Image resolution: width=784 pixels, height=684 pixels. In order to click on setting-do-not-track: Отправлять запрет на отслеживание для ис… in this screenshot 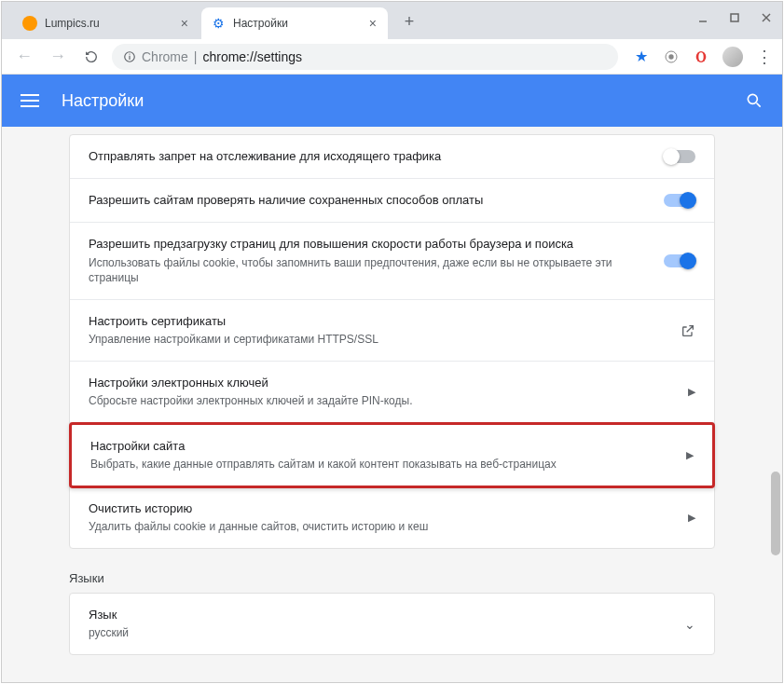, I will do `click(392, 157)`.